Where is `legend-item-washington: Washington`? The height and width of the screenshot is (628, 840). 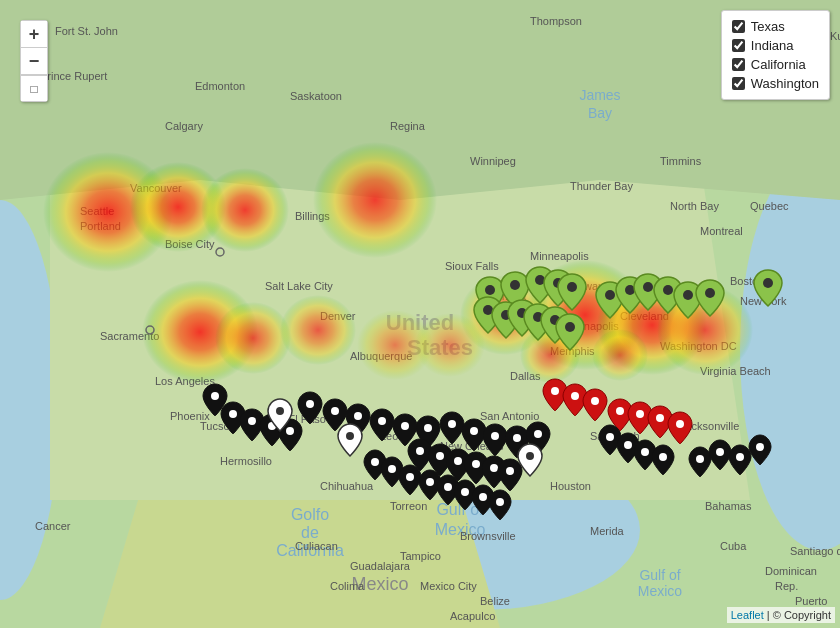 legend-item-washington: Washington is located at coordinates (776, 84).